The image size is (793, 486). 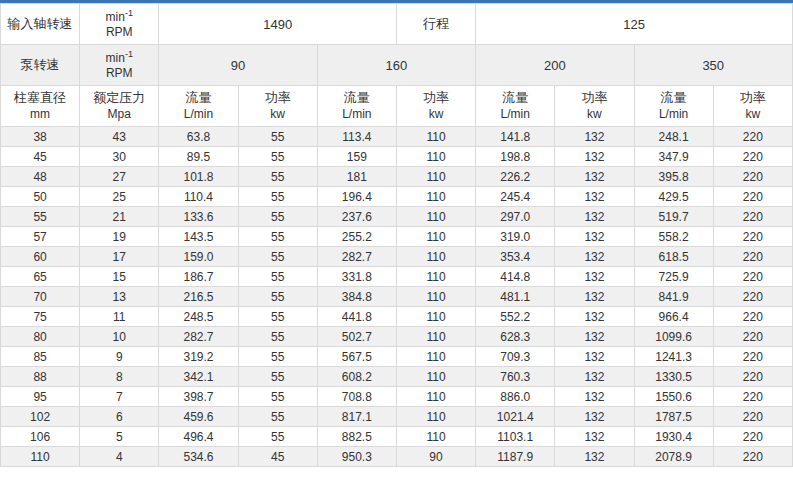 I want to click on table-cell: 38, so click(x=40, y=137).